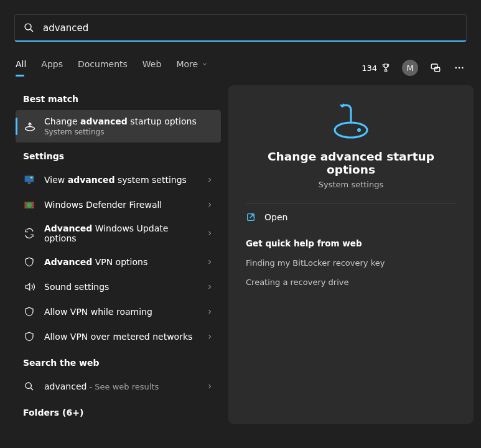 This screenshot has height=448, width=481. Describe the element at coordinates (351, 282) in the screenshot. I see `help-link: Creating a recovery drive` at that location.